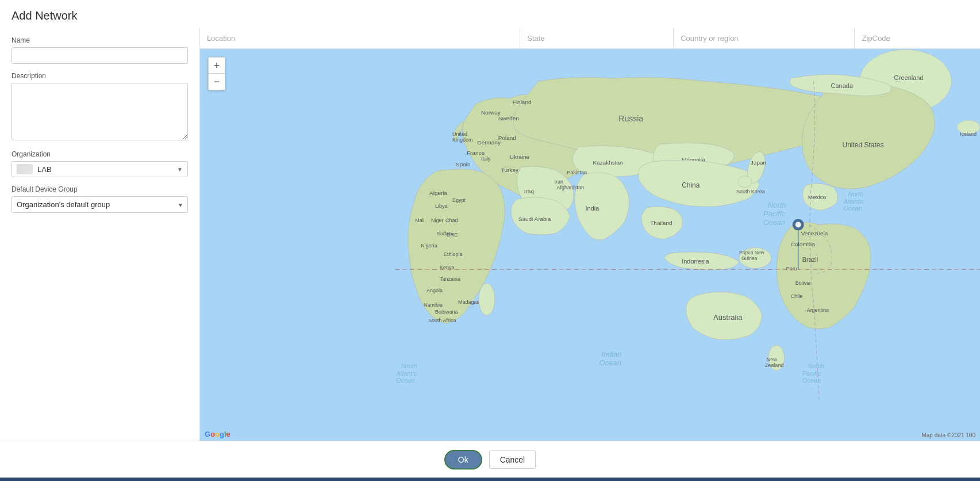 This screenshot has height=481, width=980. I want to click on name-input, so click(100, 55).